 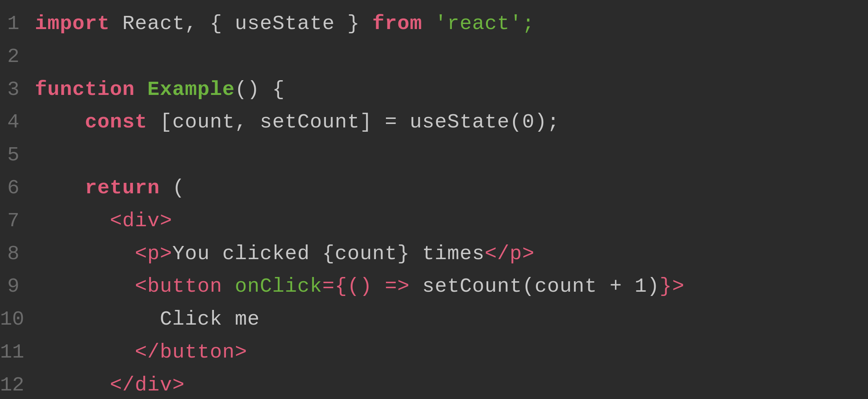 I want to click on token-paren6: (, so click(x=172, y=188).